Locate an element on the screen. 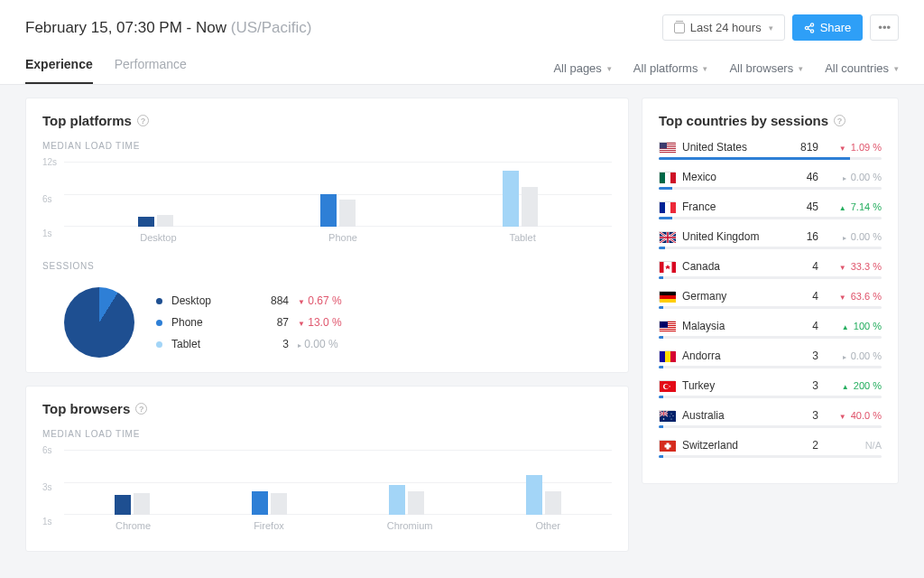 The width and height of the screenshot is (924, 578). country-name: France is located at coordinates (733, 207).